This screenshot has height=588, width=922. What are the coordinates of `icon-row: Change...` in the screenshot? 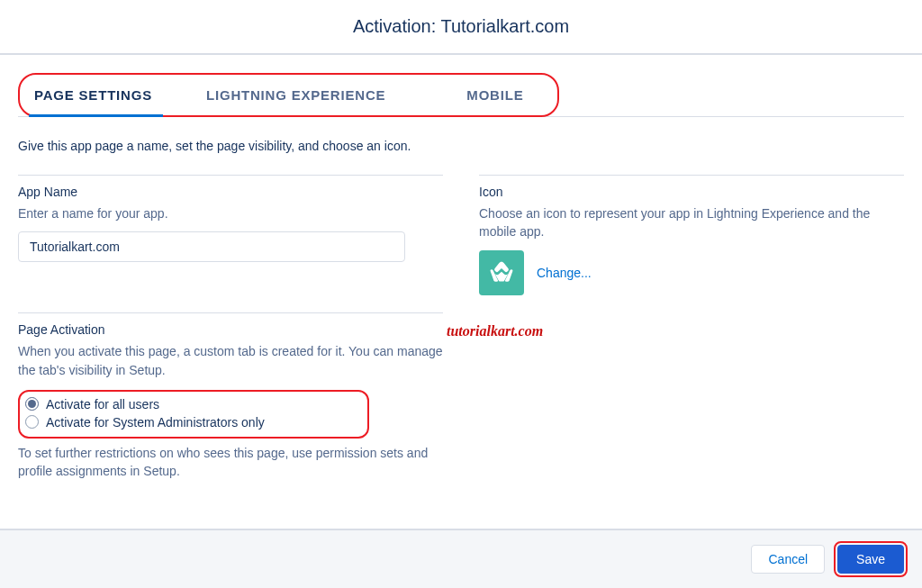 It's located at (692, 273).